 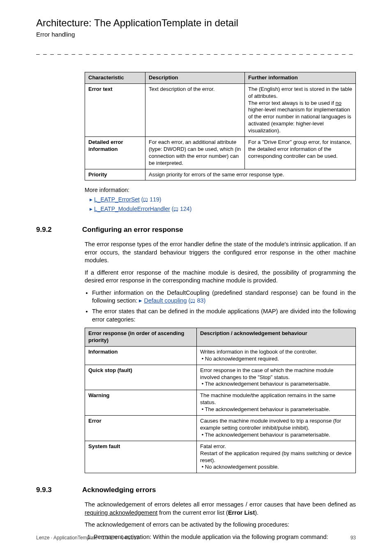 What do you see at coordinates (220, 504) in the screenshot?
I see `text: The acknowledgement of errors deletes al…` at bounding box center [220, 504].